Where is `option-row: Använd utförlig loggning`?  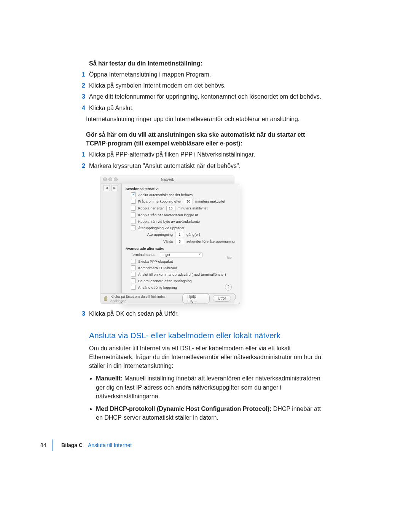 option-row: Använd utförlig loggning is located at coordinates (181, 287).